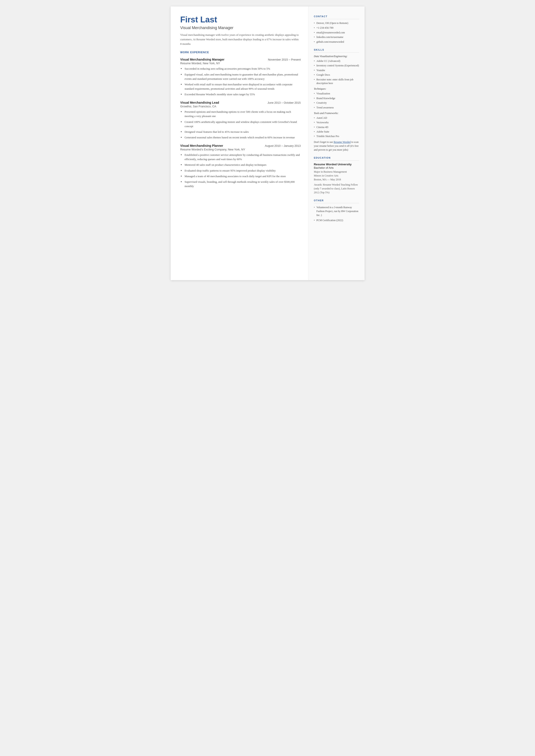  What do you see at coordinates (337, 136) in the screenshot?
I see `list-item: Trimble Sketchuo Pro` at bounding box center [337, 136].